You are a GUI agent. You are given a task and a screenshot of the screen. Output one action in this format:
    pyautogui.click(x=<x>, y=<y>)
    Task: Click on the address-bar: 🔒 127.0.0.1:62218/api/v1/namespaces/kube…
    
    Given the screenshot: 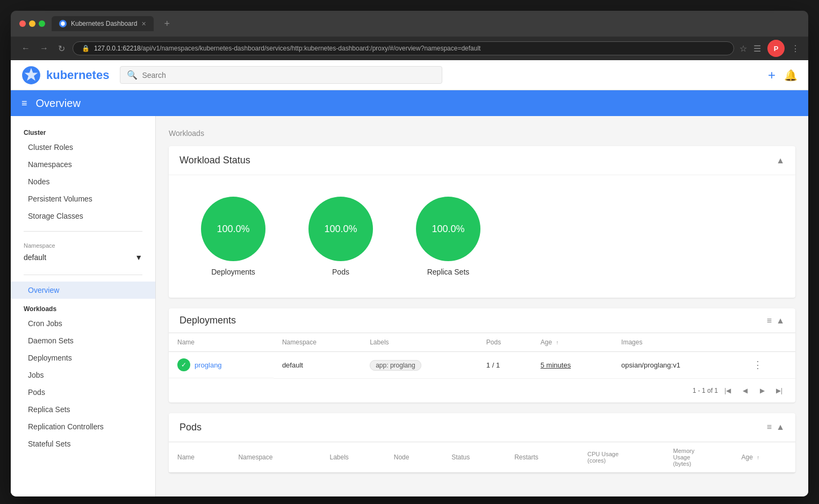 What is the action you would take?
    pyautogui.click(x=403, y=48)
    